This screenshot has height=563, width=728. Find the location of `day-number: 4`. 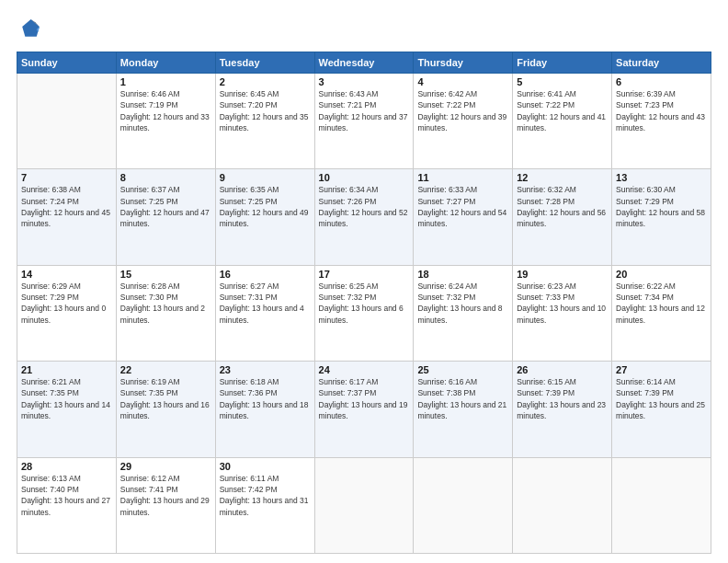

day-number: 4 is located at coordinates (463, 82).